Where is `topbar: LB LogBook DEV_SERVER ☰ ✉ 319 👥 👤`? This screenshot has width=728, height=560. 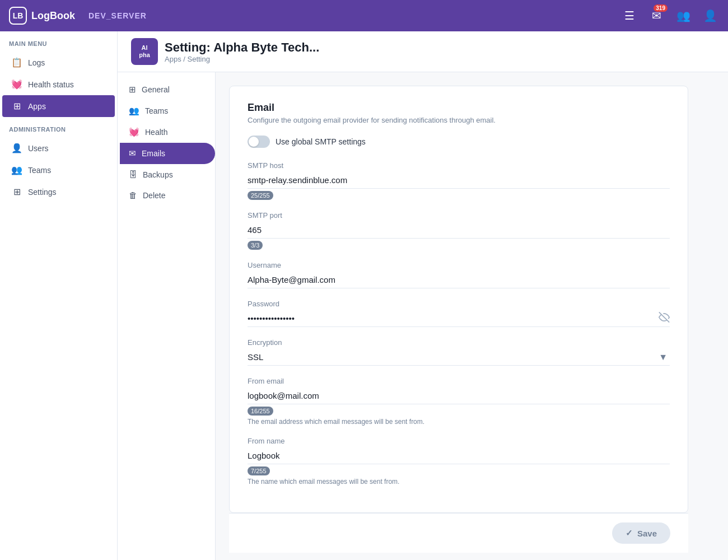 topbar: LB LogBook DEV_SERVER ☰ ✉ 319 👥 👤 is located at coordinates (364, 16).